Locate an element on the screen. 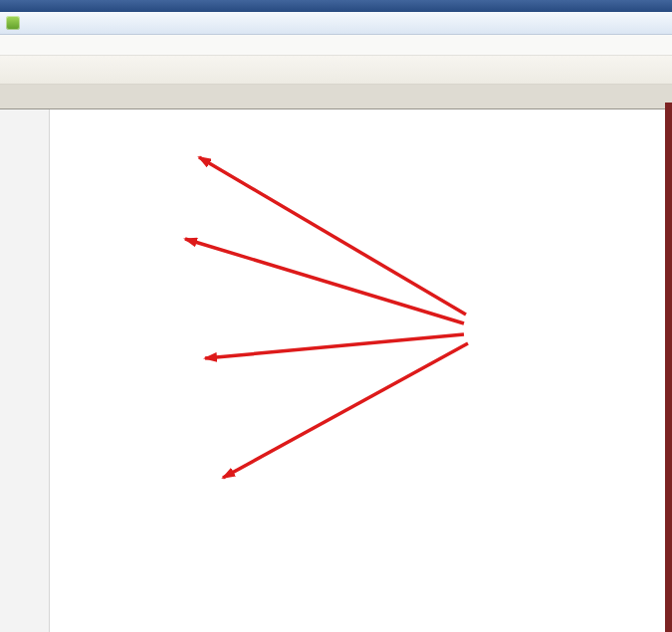 The image size is (672, 632). toolbar is located at coordinates (336, 70).